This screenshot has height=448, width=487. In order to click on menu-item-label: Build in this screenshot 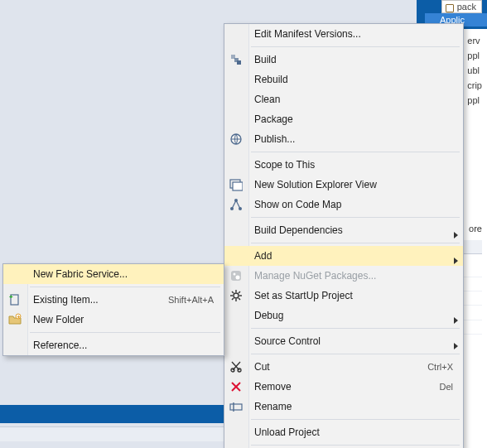, I will do `click(265, 60)`.